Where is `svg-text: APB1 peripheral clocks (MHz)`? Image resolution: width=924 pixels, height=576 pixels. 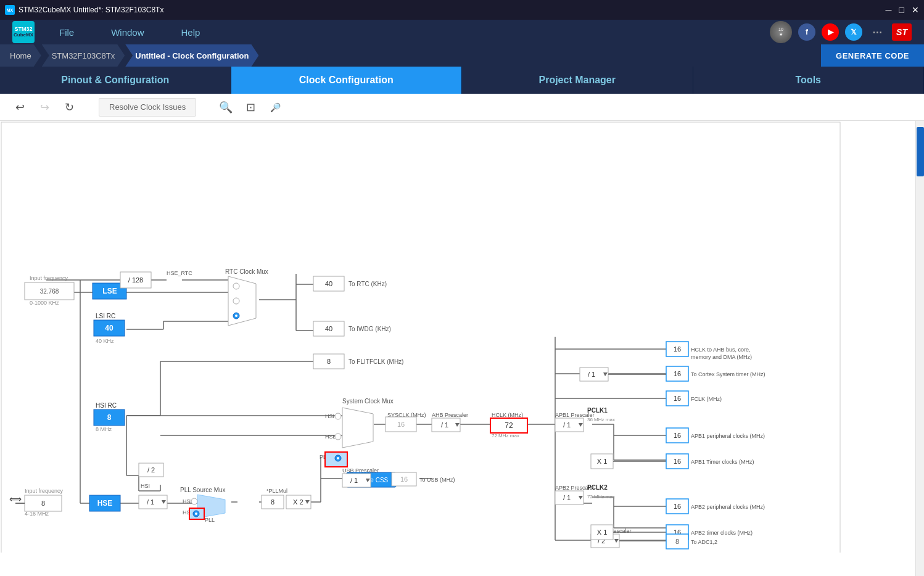
svg-text: APB1 peripheral clocks (MHz) is located at coordinates (728, 436).